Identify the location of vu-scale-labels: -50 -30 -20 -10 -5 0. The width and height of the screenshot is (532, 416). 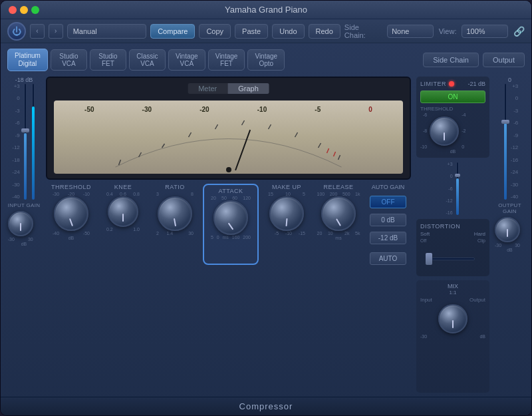
(229, 109).